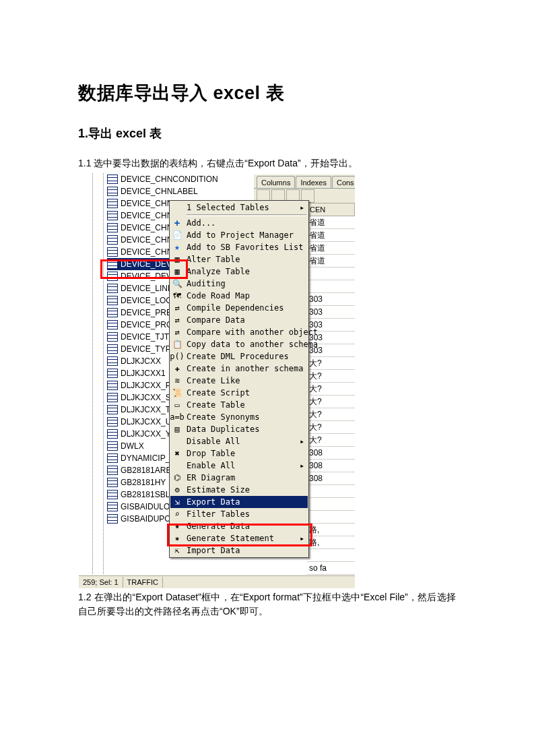 Image resolution: width=534 pixels, height=756 pixels. Describe the element at coordinates (239, 514) in the screenshot. I see `menu-item-filter-tables: ⌕Filter Tables` at that location.